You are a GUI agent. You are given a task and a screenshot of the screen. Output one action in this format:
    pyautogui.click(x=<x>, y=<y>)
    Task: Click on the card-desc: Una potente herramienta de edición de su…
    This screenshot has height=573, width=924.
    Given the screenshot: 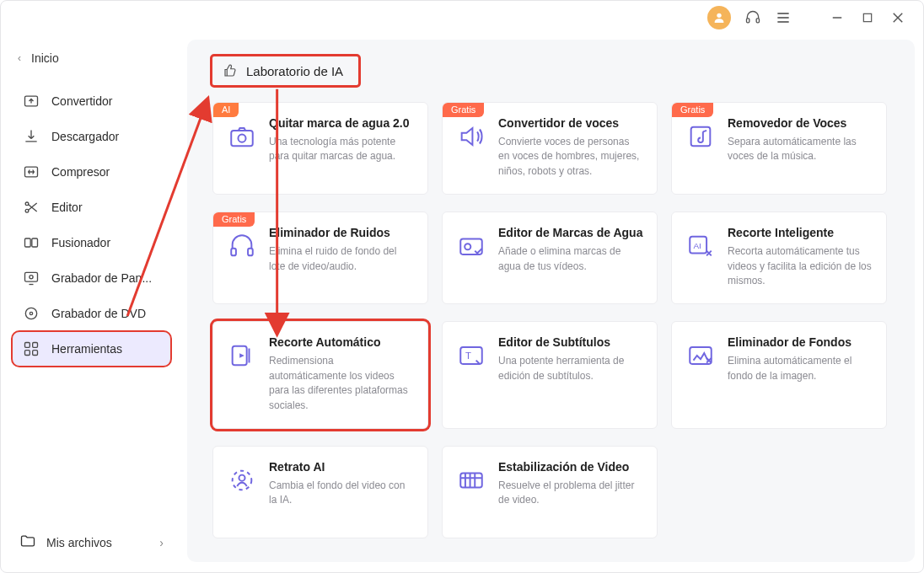 What is the action you would take?
    pyautogui.click(x=571, y=369)
    